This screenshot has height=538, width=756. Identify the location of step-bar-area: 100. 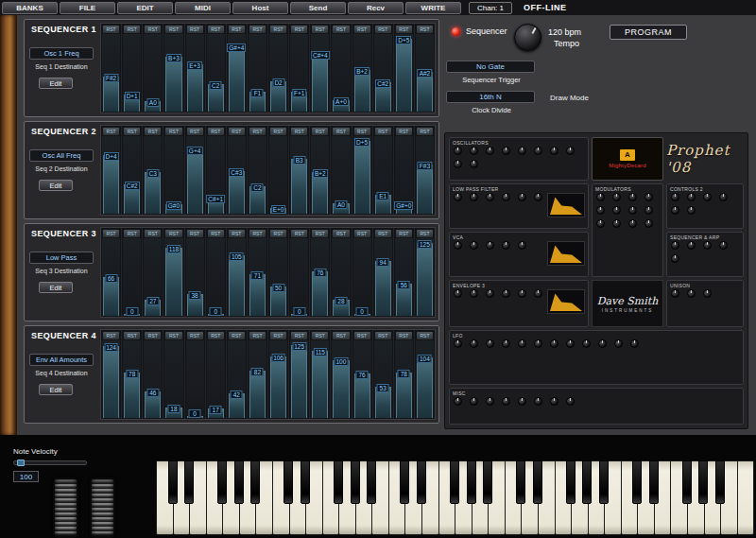
(340, 379).